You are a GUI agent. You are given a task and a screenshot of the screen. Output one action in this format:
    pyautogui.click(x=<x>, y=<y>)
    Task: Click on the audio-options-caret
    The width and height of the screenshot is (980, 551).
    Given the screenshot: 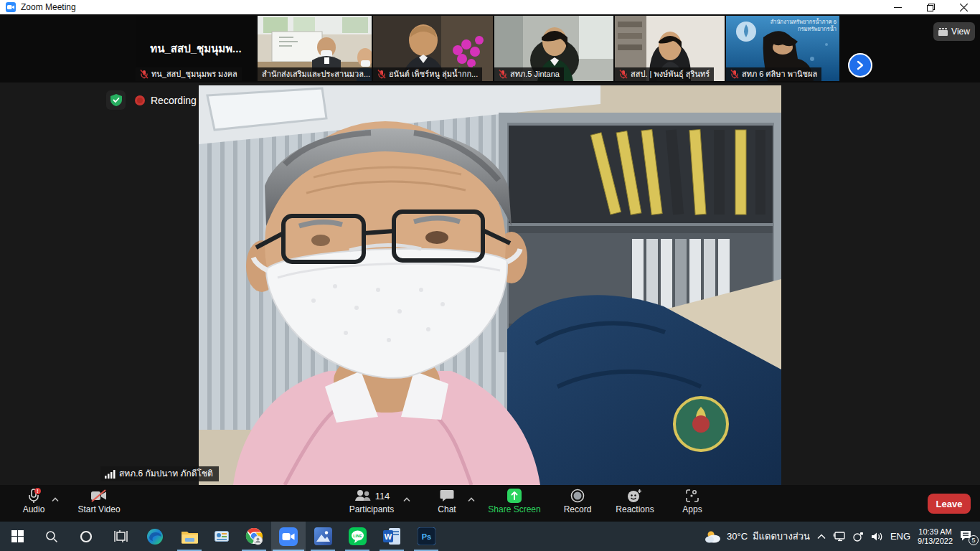 What is the action you would take?
    pyautogui.click(x=55, y=499)
    